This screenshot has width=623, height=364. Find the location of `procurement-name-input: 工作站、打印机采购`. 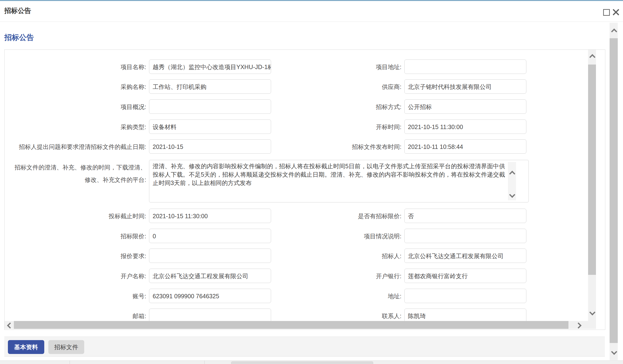

procurement-name-input: 工作站、打印机采购 is located at coordinates (210, 86).